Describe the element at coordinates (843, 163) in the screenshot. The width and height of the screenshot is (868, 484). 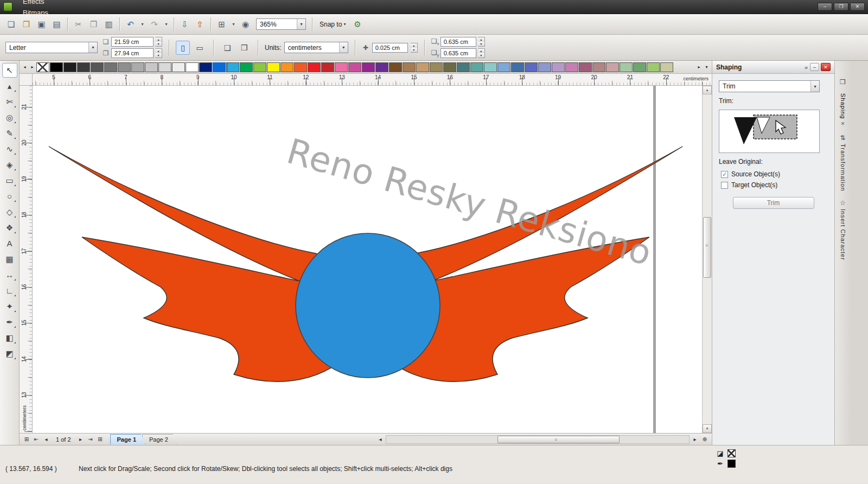
I see `side-tab-transformation: ⇅Transformation` at that location.